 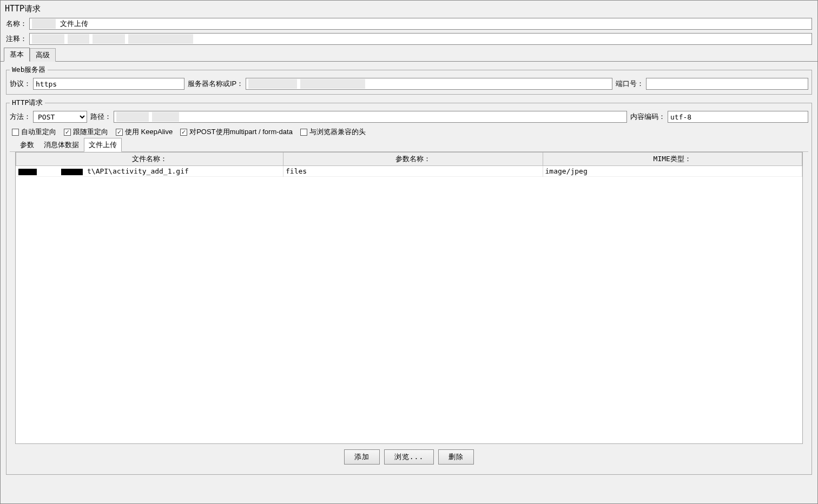 I want to click on cell-file: t\API\activity_add_1.gif, so click(x=150, y=171).